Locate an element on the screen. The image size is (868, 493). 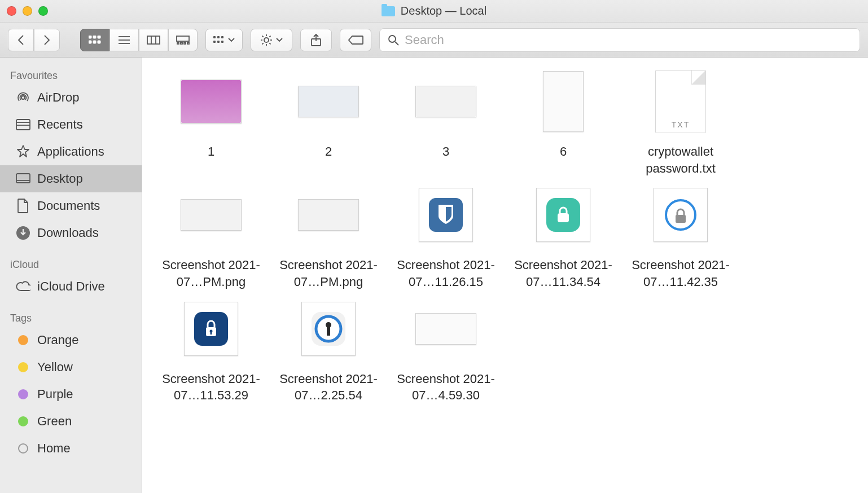
recents-icon is located at coordinates (23, 125).